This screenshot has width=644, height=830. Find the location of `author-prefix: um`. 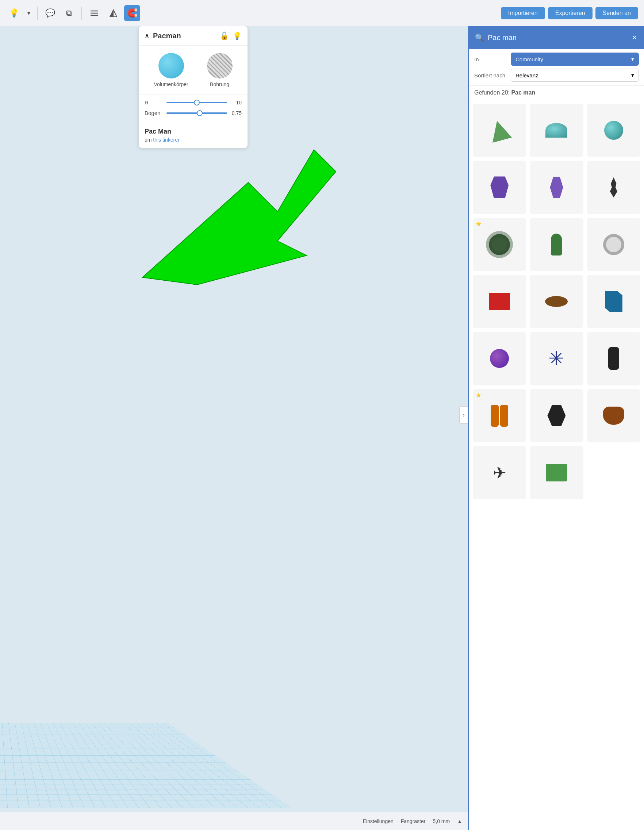

author-prefix: um is located at coordinates (148, 140).